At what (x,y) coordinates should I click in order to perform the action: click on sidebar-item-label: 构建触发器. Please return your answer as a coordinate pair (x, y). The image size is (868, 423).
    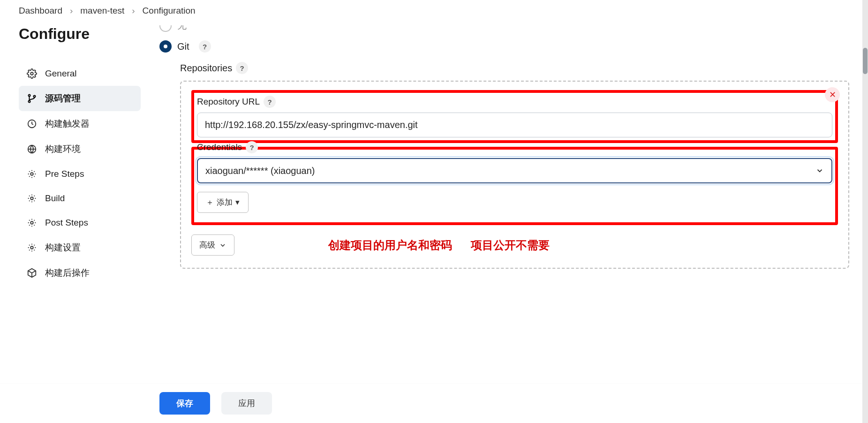
    Looking at the image, I should click on (68, 124).